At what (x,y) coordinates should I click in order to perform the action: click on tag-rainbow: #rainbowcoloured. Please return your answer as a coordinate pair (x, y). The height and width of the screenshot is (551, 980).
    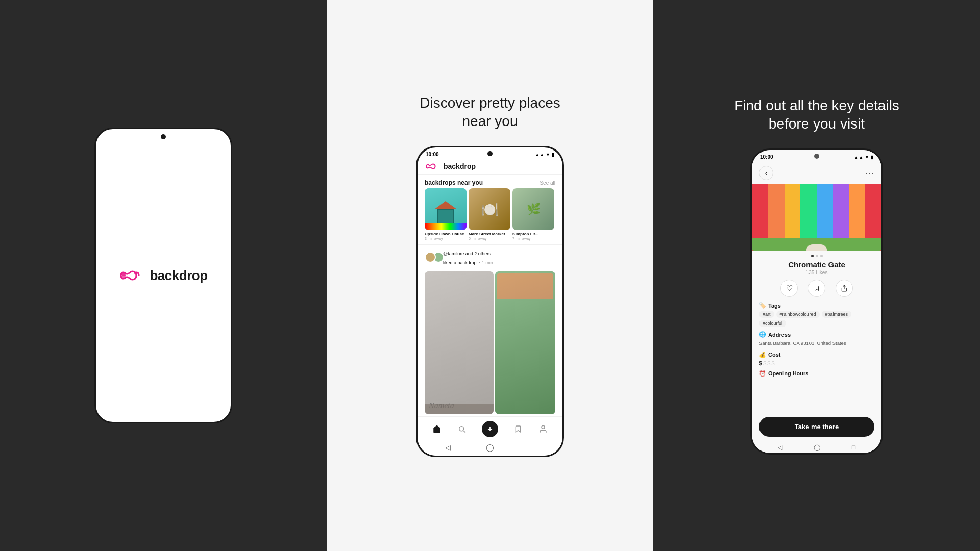
    Looking at the image, I should click on (798, 314).